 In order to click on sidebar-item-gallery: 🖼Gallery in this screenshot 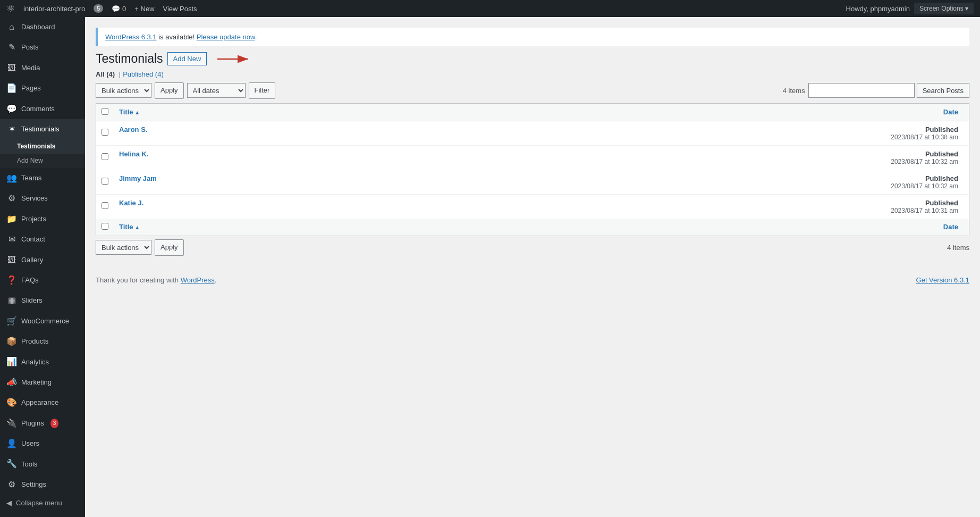, I will do `click(43, 260)`.